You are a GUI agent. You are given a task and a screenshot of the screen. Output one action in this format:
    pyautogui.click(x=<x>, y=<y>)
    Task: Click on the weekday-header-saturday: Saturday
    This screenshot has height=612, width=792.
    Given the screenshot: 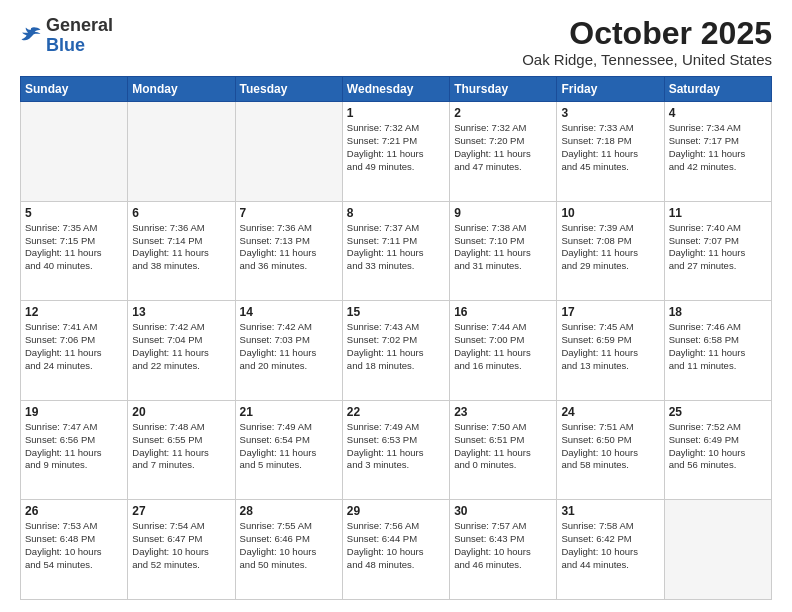 What is the action you would take?
    pyautogui.click(x=718, y=90)
    